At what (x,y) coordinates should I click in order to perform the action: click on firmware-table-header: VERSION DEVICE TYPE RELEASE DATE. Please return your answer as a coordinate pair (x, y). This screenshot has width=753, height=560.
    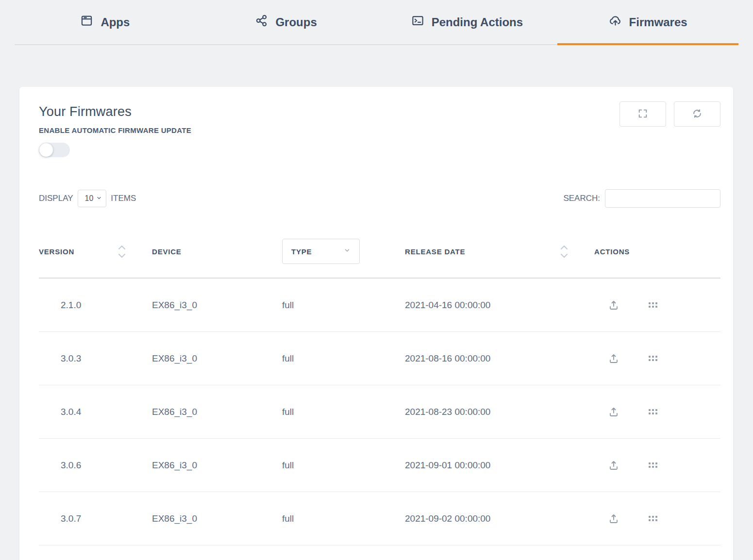
    Looking at the image, I should click on (380, 252).